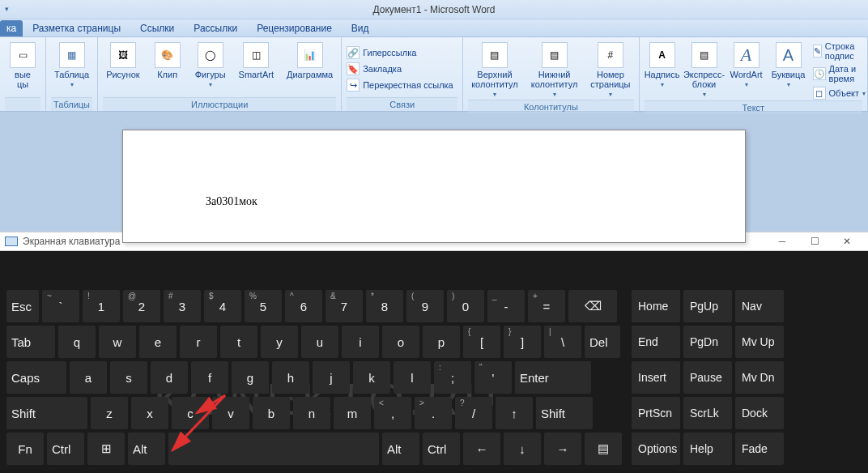 This screenshot has width=868, height=473. Describe the element at coordinates (309, 61) in the screenshot. I see `btn-chart: 📊Диаграмма` at that location.